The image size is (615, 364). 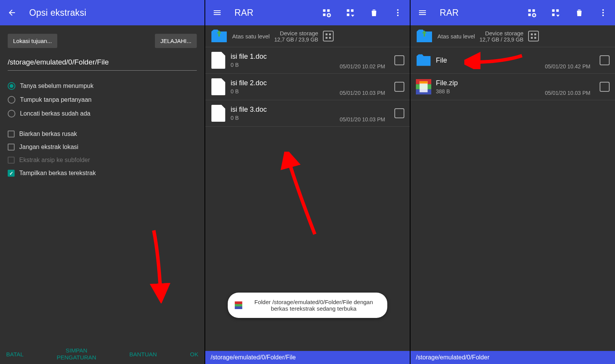 What do you see at coordinates (58, 13) in the screenshot?
I see `page-title: Opsi ekstraksi` at bounding box center [58, 13].